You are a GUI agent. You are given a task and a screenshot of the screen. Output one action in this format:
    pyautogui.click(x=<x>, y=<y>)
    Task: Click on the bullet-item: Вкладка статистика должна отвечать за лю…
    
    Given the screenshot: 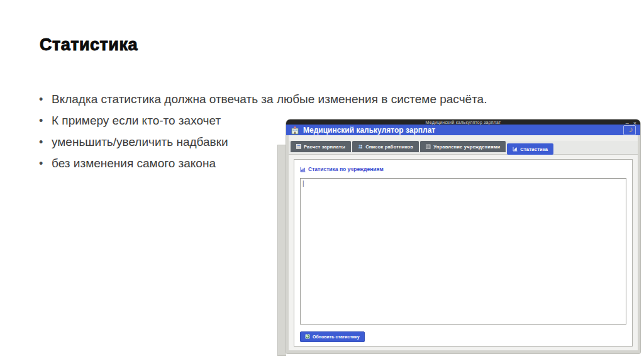 What is the action you would take?
    pyautogui.click(x=301, y=99)
    